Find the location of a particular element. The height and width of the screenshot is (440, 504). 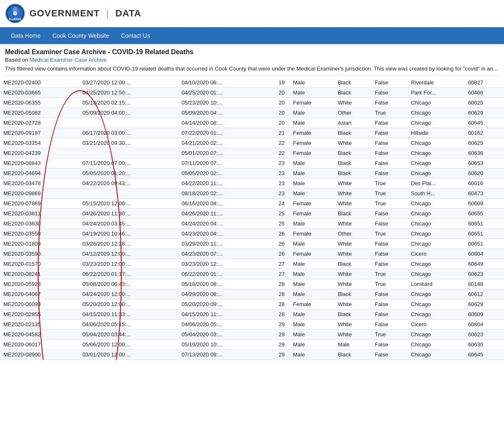

date-death: 04/26/2020 11:... is located at coordinates (221, 213).